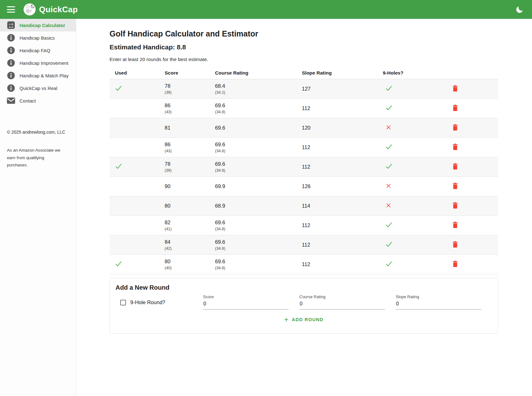 The height and width of the screenshot is (396, 532). Describe the element at coordinates (258, 206) in the screenshot. I see `course-rating-cell: 68.9` at that location.